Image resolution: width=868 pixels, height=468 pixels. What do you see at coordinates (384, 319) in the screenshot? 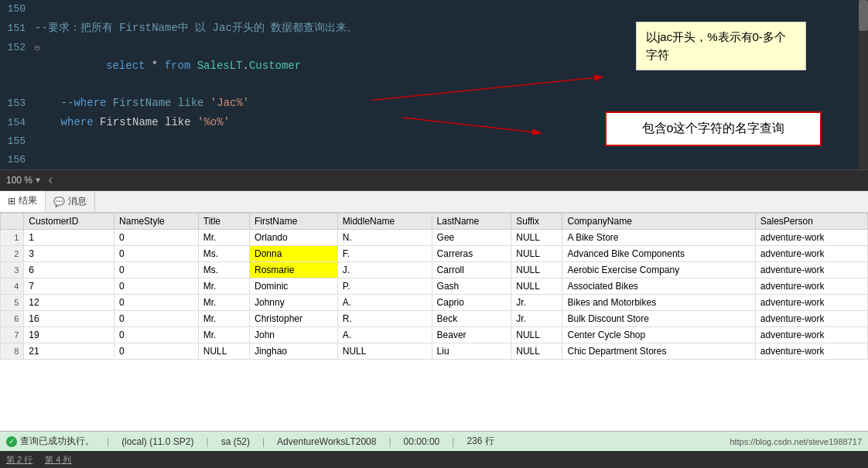
I see `table-cell: R.` at bounding box center [384, 319].